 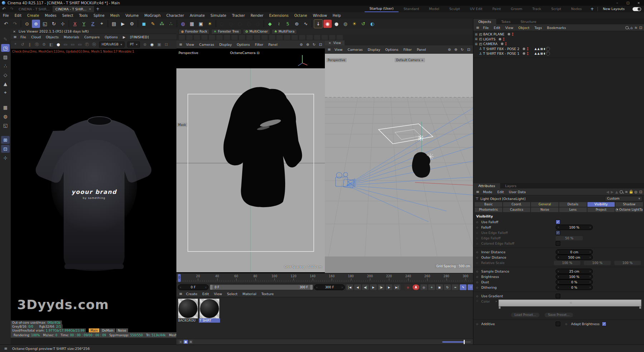 What do you see at coordinates (54, 24) in the screenshot?
I see `rotate-tool-icon: ↻` at bounding box center [54, 24].